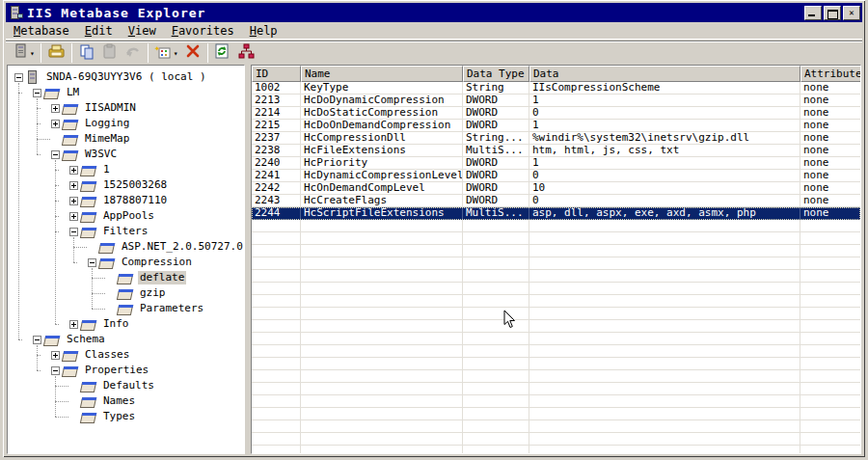  I want to click on table-row-2242: 2242HcOnDemandCompLevelDWORD10none, so click(556, 189).